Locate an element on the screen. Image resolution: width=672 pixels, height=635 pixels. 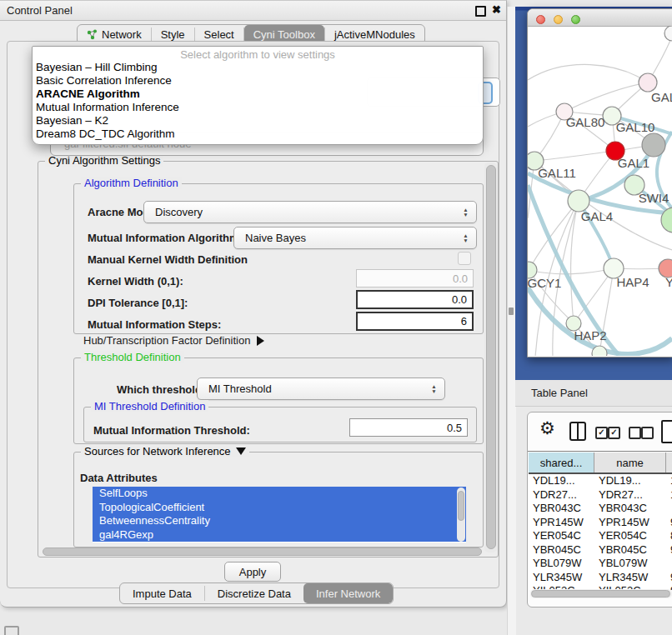
kernel-width-label: Kernel Width (0,1): is located at coordinates (135, 282).